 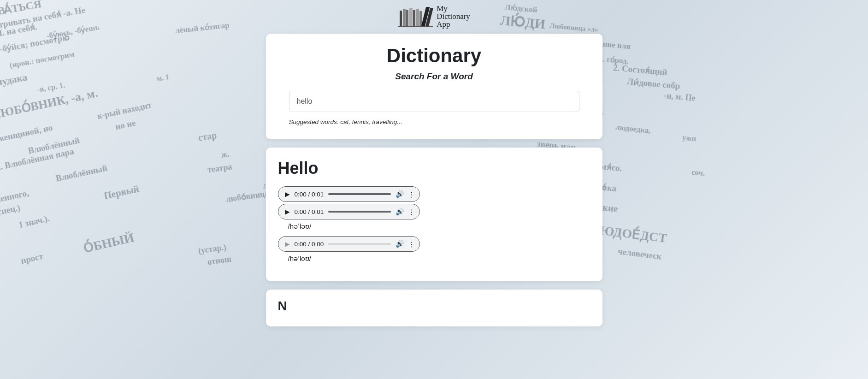 I want to click on suggested-words: Suggested words: cat, tennis, travelling…, so click(x=434, y=122).